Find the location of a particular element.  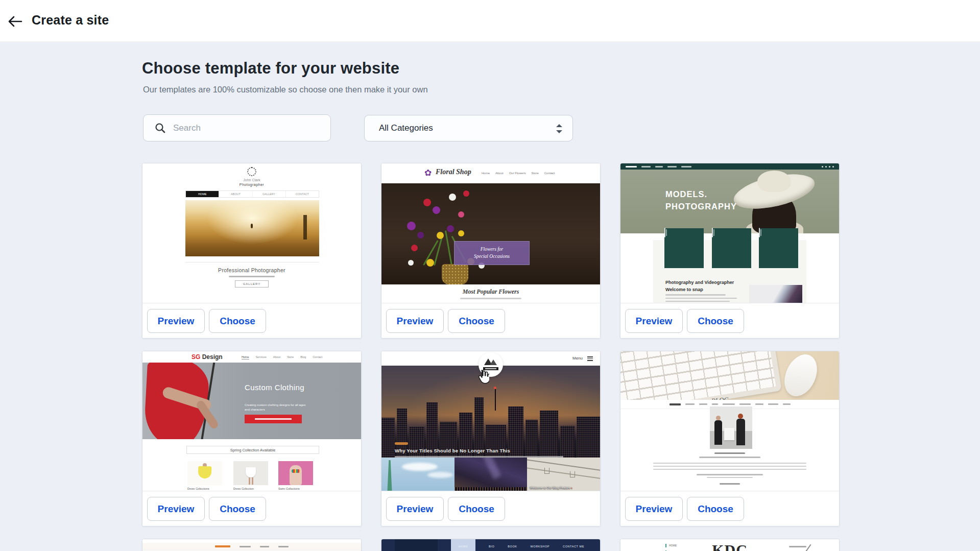

flower-icon: ✿ is located at coordinates (428, 173).